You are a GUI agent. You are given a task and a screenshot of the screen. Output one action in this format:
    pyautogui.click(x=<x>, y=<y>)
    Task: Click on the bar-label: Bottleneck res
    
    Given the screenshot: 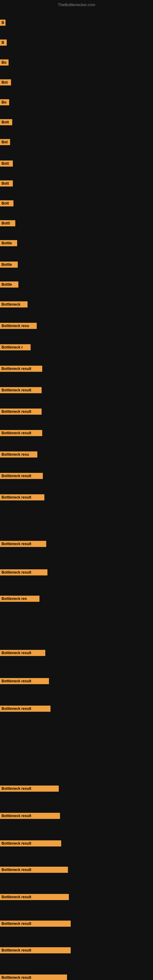 What is the action you would take?
    pyautogui.click(x=20, y=599)
    